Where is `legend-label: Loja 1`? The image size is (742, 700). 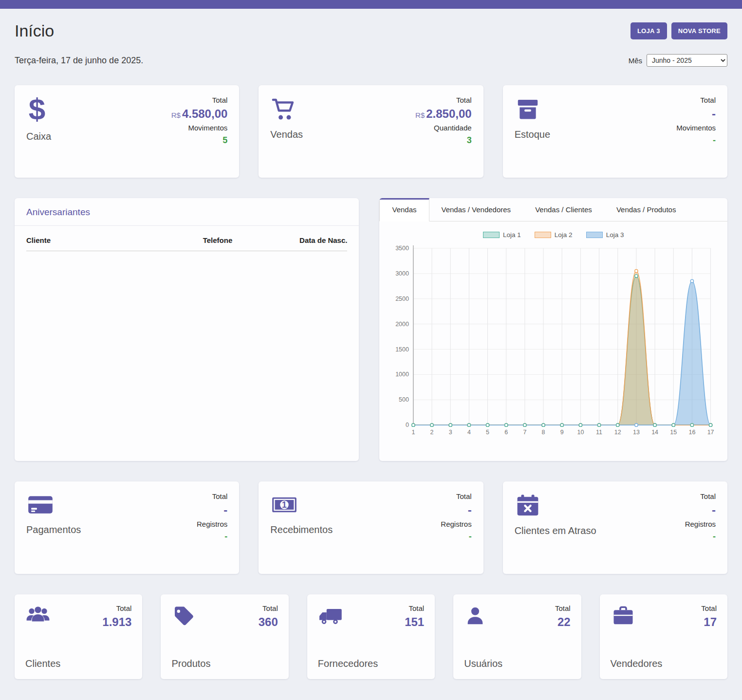 legend-label: Loja 1 is located at coordinates (512, 235).